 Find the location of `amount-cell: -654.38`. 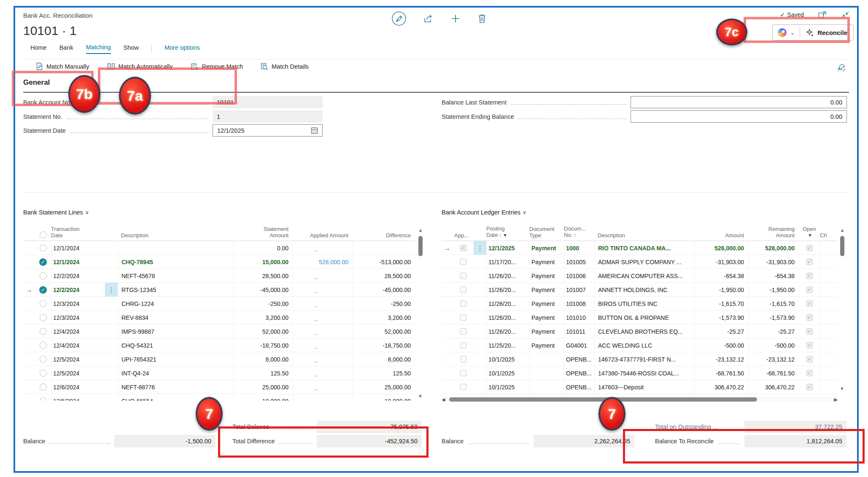

amount-cell: -654.38 is located at coordinates (721, 276).